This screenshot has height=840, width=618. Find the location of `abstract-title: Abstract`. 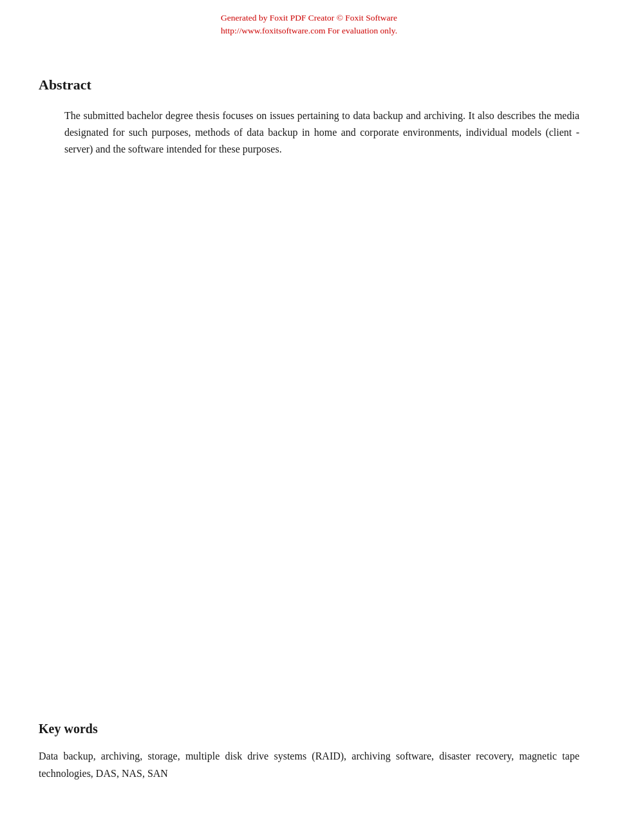

abstract-title: Abstract is located at coordinates (309, 85).